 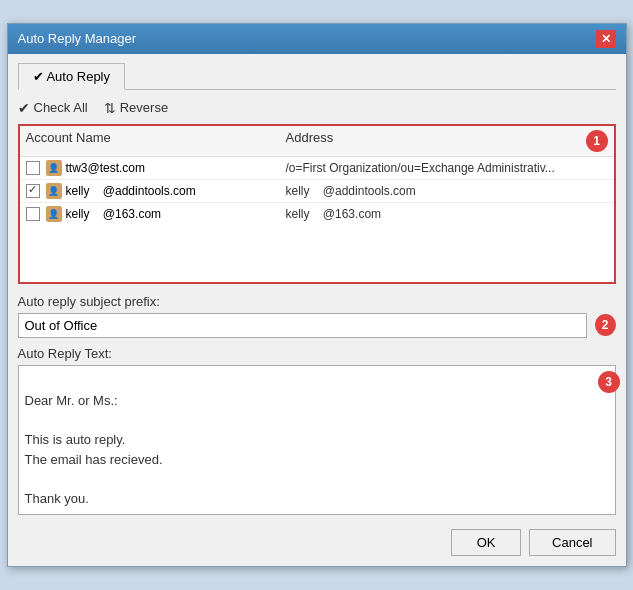 What do you see at coordinates (110, 108) in the screenshot?
I see `reverse-icon: ⇅` at bounding box center [110, 108].